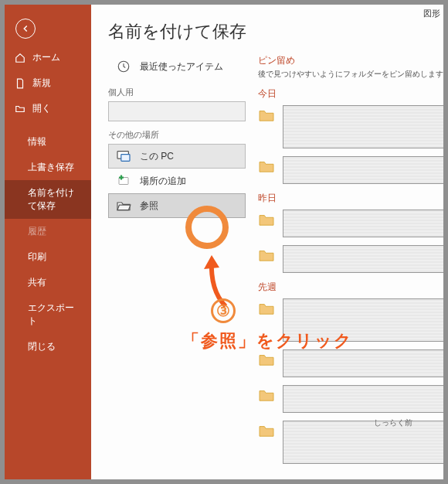 This screenshot has width=448, height=484. I want to click on home-icon, so click(20, 58).